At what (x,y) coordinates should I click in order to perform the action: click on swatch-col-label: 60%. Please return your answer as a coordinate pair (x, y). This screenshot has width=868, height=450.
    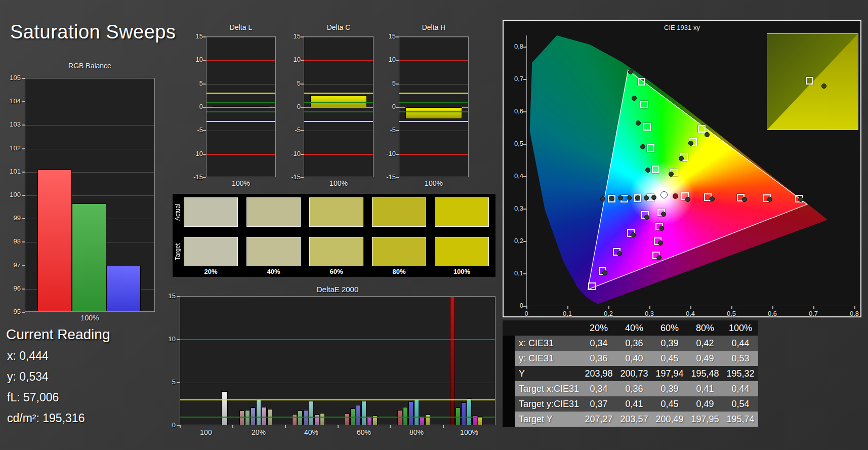
    Looking at the image, I should click on (336, 271).